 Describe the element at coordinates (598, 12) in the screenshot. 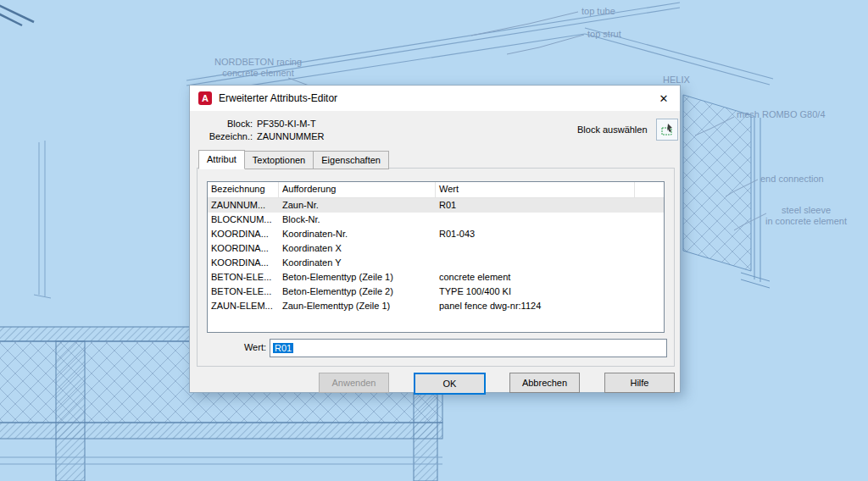

I see `cad-annotation: top tube` at that location.